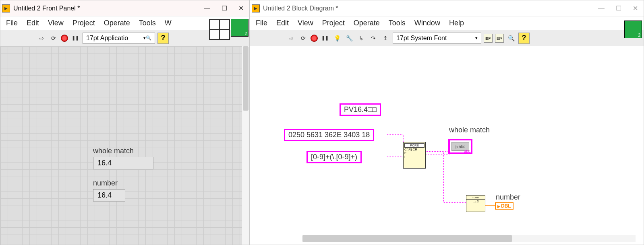 This screenshot has height=245, width=644. Describe the element at coordinates (427, 23) in the screenshot. I see `menu-window: Window` at that location.